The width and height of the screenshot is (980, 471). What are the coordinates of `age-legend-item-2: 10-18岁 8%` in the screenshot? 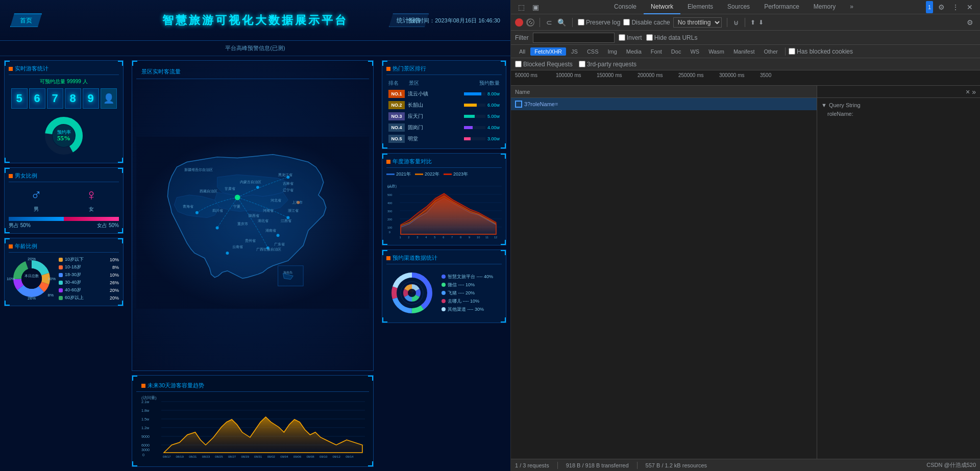 It's located at (89, 267).